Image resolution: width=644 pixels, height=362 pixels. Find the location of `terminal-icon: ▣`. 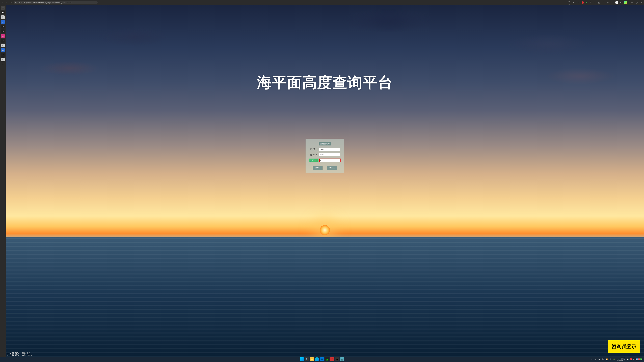

terminal-icon: ▣ is located at coordinates (327, 359).